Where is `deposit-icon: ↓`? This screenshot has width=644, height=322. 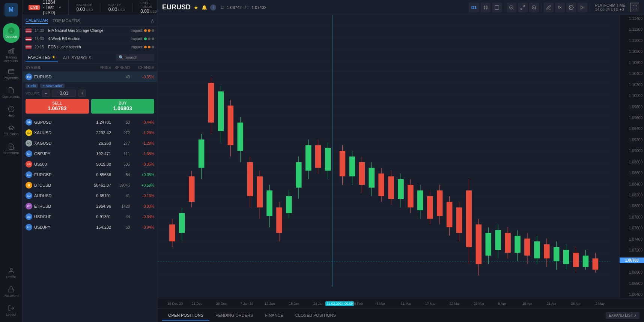 deposit-icon: ↓ is located at coordinates (11, 31).